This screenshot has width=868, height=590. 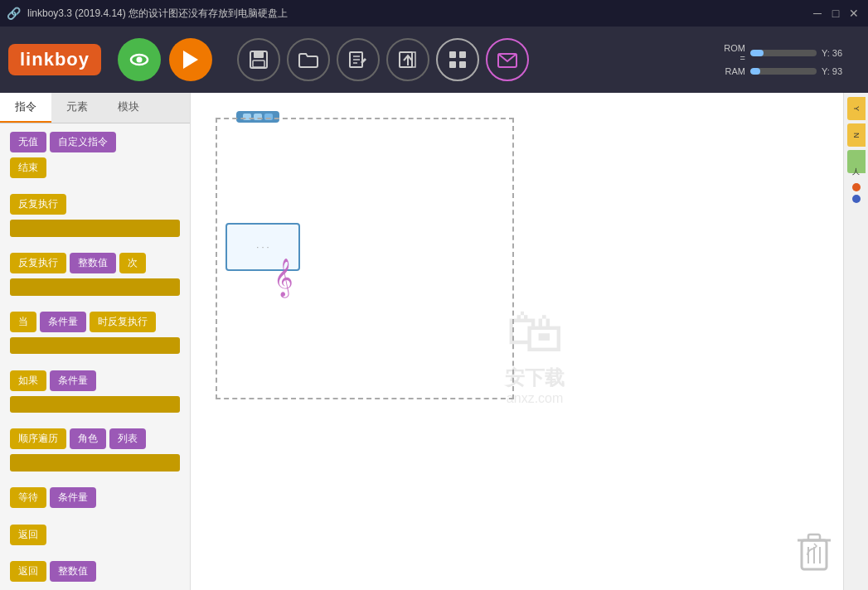 I want to click on block-row-1: 无值 自定义指令, so click(x=95, y=143).